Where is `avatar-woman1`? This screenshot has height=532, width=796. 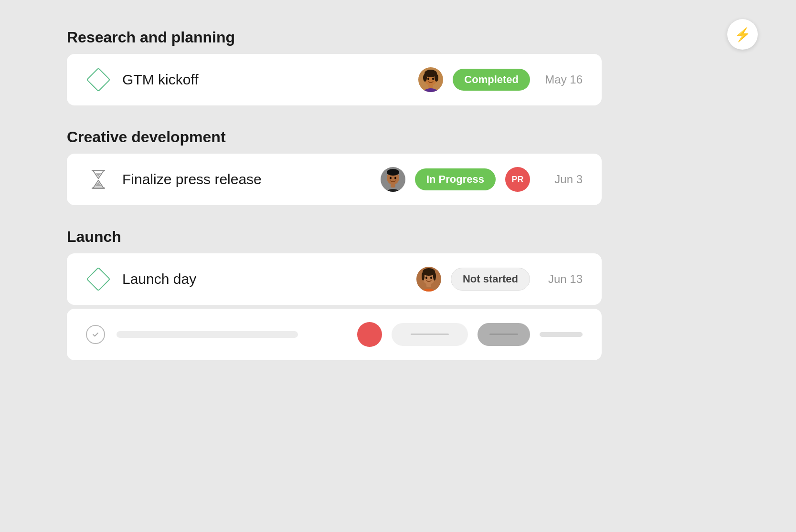 avatar-woman1 is located at coordinates (431, 80).